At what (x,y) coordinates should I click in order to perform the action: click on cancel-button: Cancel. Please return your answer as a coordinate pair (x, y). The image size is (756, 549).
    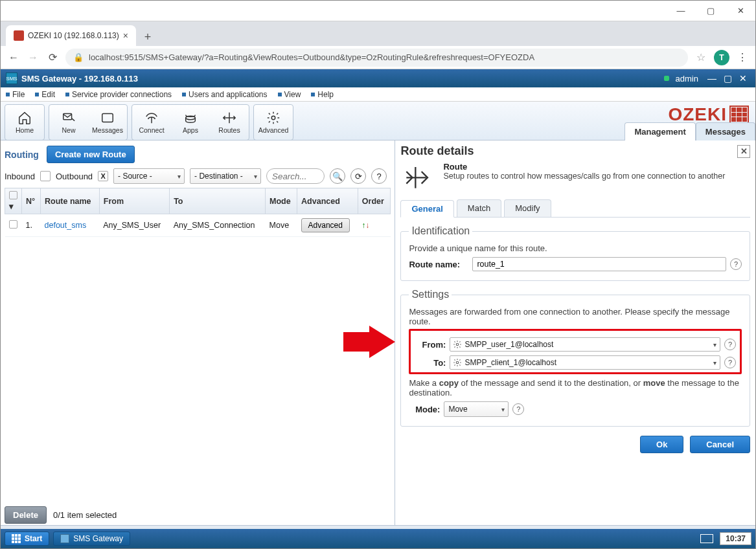
    Looking at the image, I should click on (720, 444).